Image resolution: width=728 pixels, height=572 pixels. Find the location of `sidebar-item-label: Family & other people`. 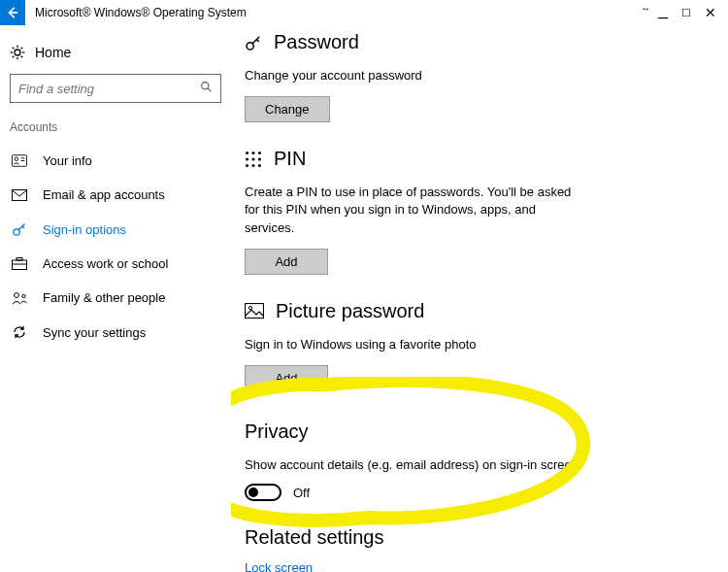

sidebar-item-label: Family & other people is located at coordinates (104, 297).